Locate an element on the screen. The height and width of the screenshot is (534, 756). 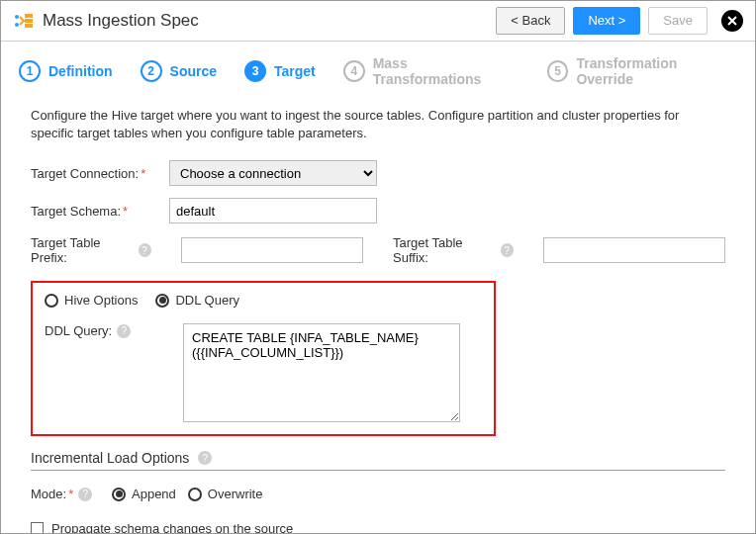
radio-mode-append: Append is located at coordinates (144, 494).